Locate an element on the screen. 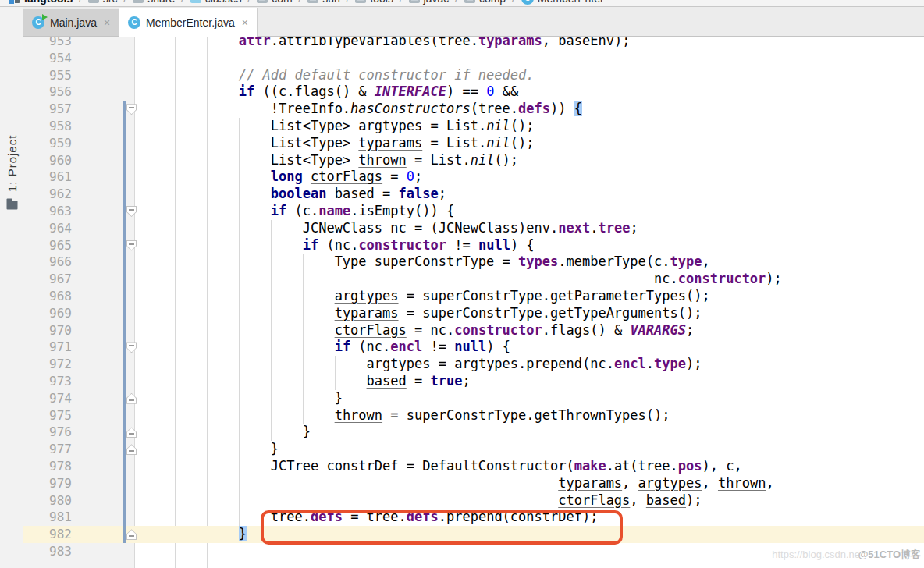  breadcrumb-label: com is located at coordinates (282, 2).